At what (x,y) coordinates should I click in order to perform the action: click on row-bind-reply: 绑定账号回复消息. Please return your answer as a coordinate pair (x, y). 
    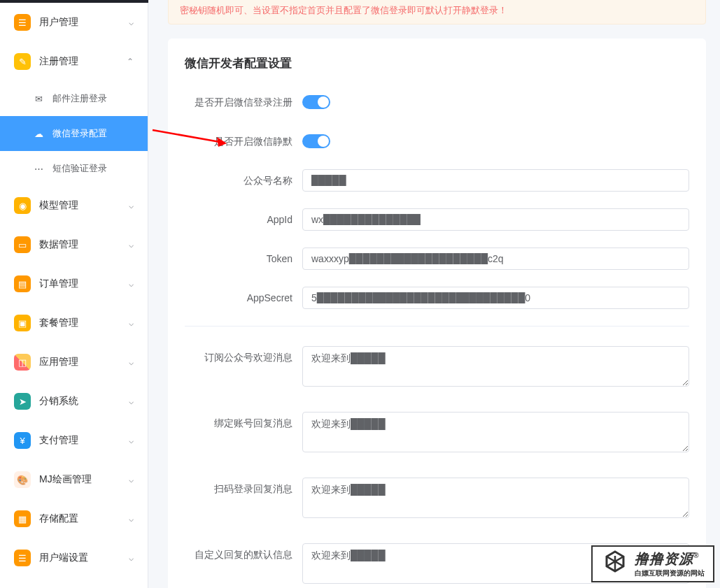
    Looking at the image, I should click on (437, 436).